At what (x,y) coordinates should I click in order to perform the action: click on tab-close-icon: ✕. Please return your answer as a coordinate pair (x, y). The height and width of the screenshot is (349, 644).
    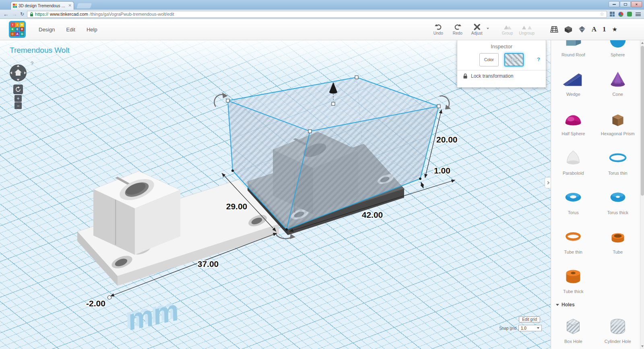
    Looking at the image, I should click on (70, 6).